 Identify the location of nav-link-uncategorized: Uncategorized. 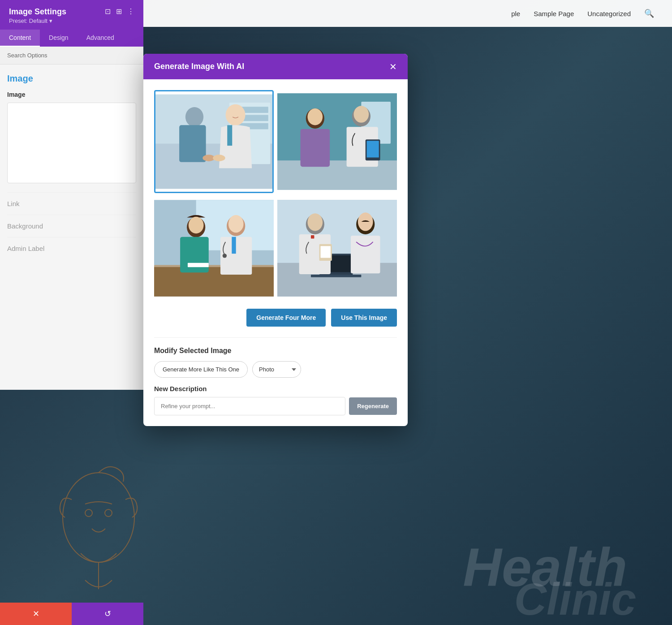
(609, 13).